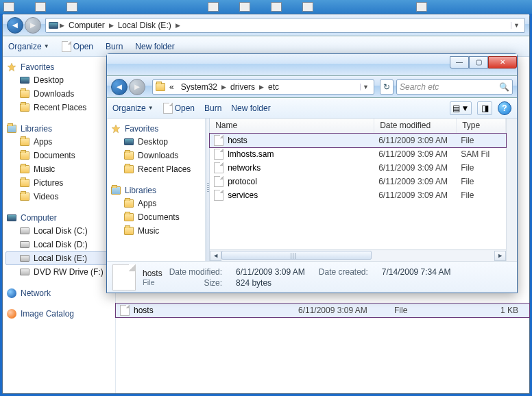  Describe the element at coordinates (358, 182) in the screenshot. I see `file-row: protocol 6/11/2009 3:09 AM File` at that location.